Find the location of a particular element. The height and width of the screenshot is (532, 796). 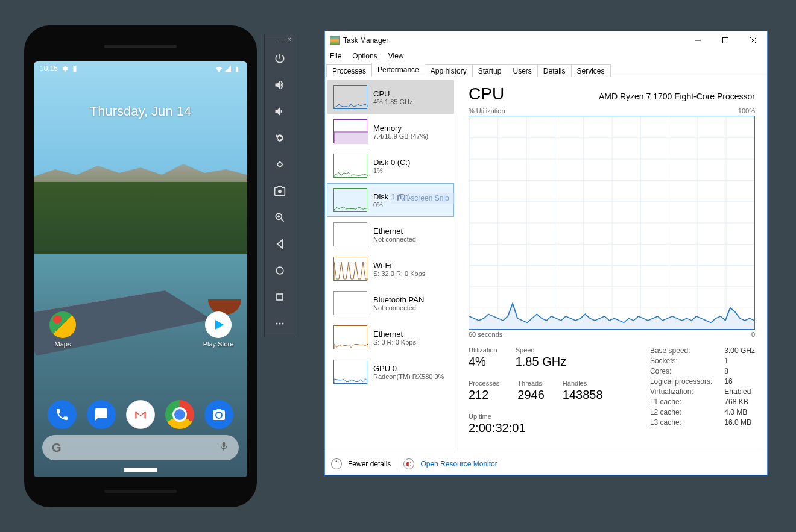

sidebar-item-eth0: EthernetNot connected is located at coordinates (391, 234).